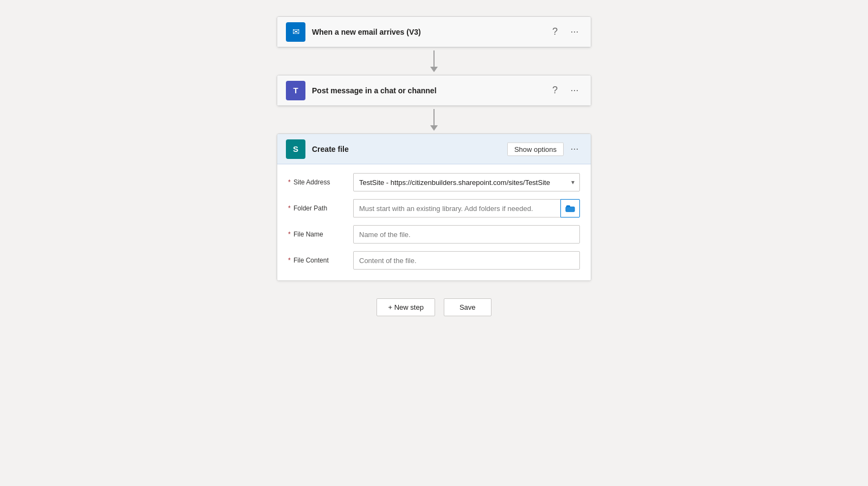  Describe the element at coordinates (555, 31) in the screenshot. I see `help-icon: ?` at that location.